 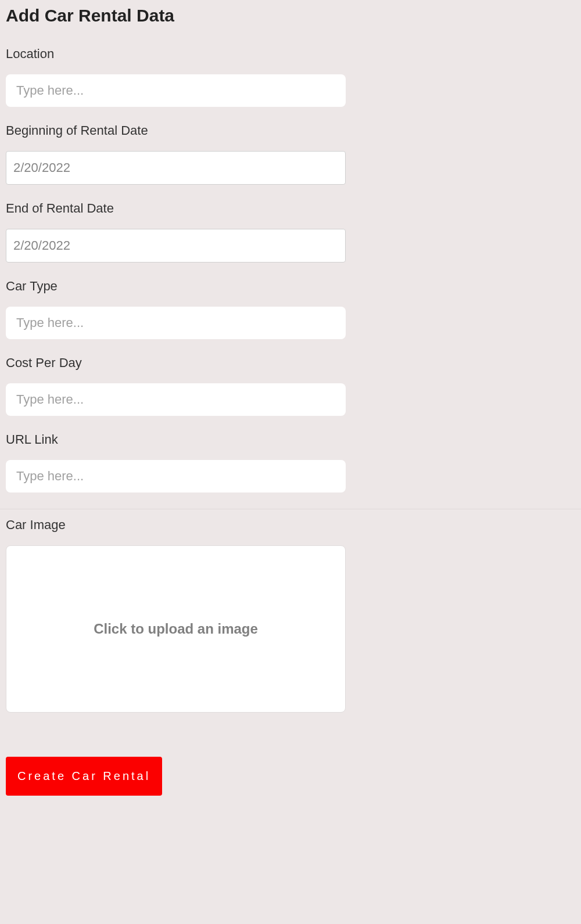 I want to click on url-link-input, so click(x=175, y=476).